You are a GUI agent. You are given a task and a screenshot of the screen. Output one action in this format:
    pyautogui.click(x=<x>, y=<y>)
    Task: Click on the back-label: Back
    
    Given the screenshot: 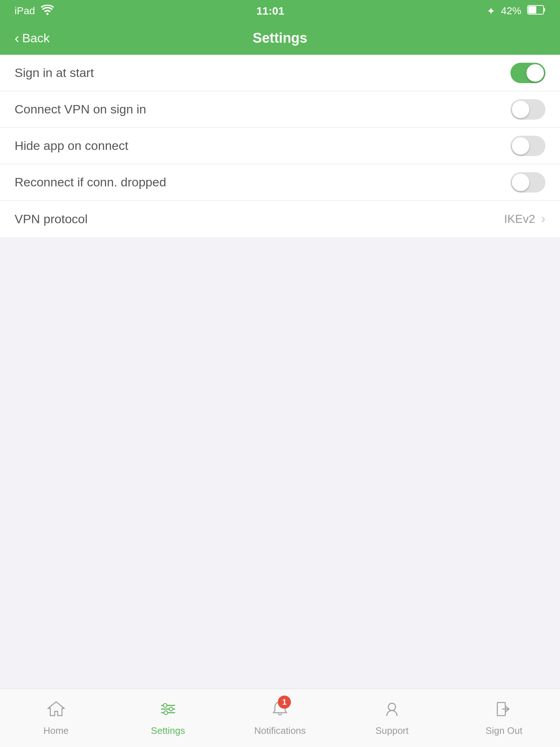 What is the action you would take?
    pyautogui.click(x=36, y=38)
    